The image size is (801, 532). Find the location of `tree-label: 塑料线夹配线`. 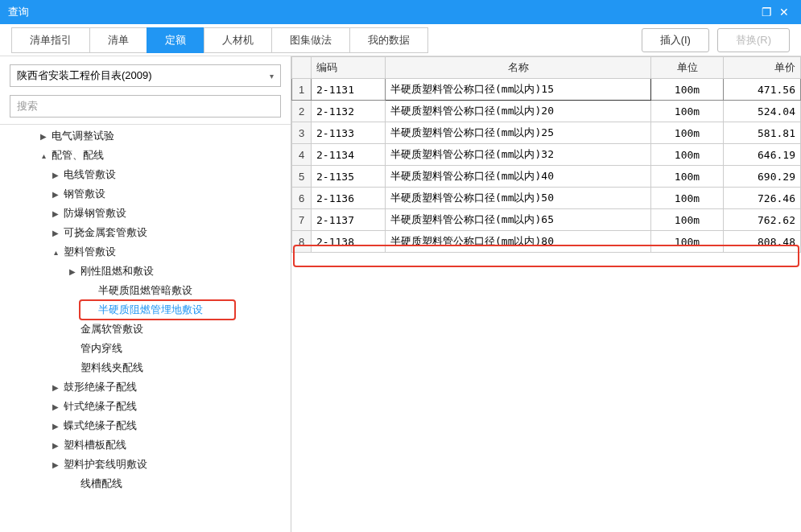

tree-label: 塑料线夹配线 is located at coordinates (112, 368).